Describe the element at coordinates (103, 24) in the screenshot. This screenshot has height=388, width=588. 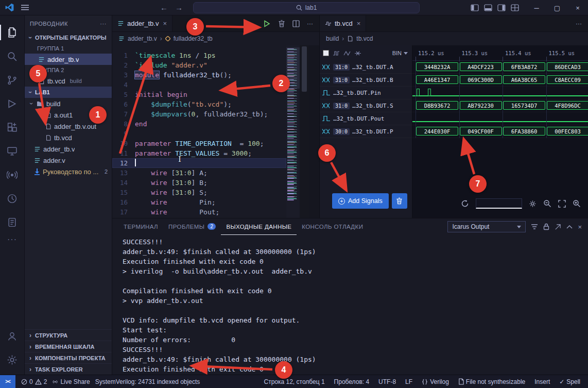
I see `explorer-more-icon: ···` at that location.